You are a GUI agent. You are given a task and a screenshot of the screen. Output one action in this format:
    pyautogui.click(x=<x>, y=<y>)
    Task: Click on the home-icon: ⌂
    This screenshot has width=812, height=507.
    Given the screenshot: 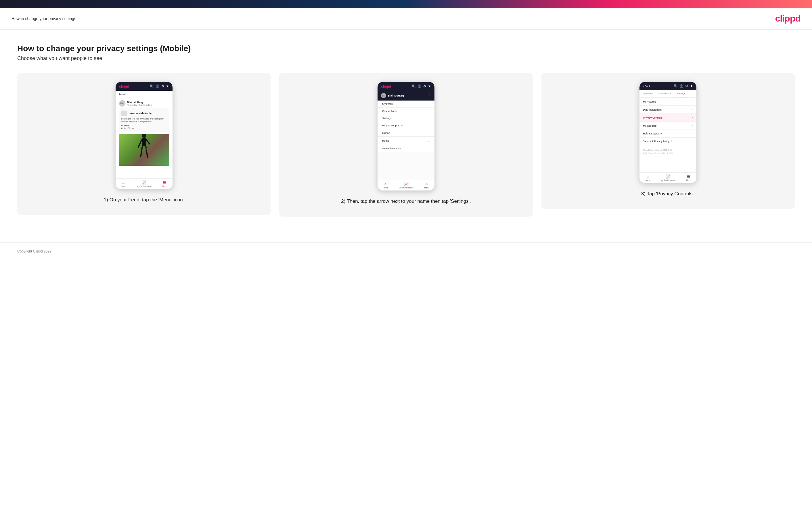 What is the action you would take?
    pyautogui.click(x=123, y=182)
    